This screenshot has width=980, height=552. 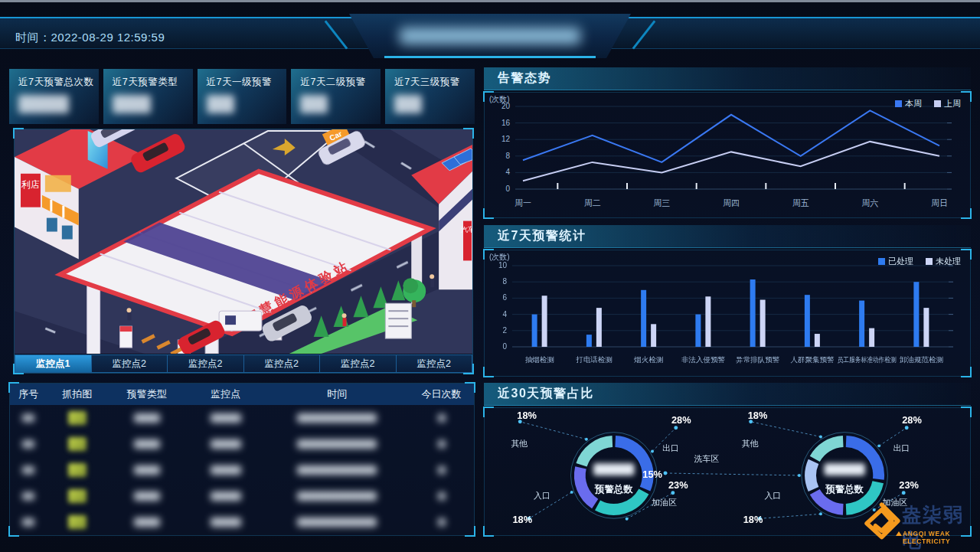 What do you see at coordinates (505, 346) in the screenshot?
I see `y-tick-label: 0` at bounding box center [505, 346].